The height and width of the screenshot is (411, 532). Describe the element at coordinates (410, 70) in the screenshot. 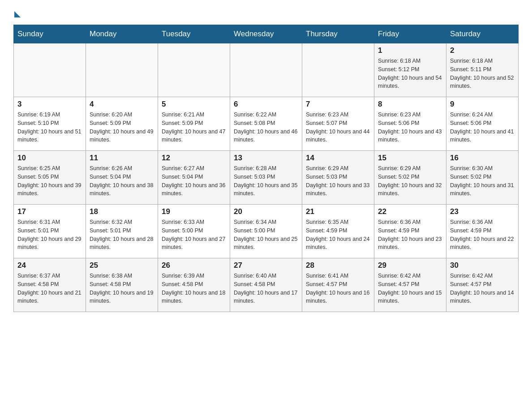

I see `calendar-cell: 1Sunrise: 6:18 AMSunset: 5:12 PMDaylight…` at that location.